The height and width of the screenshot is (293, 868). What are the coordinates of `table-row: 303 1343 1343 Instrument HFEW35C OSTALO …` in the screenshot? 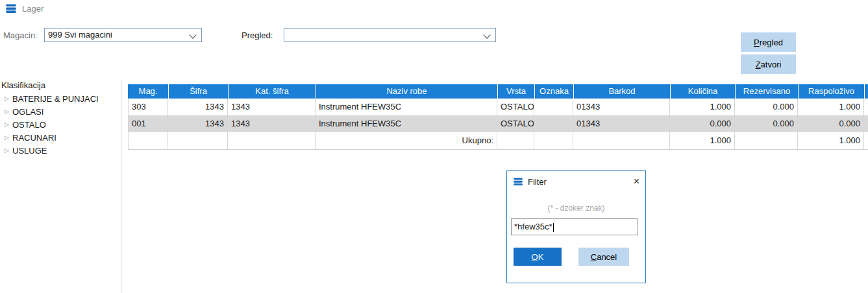 It's located at (498, 107).